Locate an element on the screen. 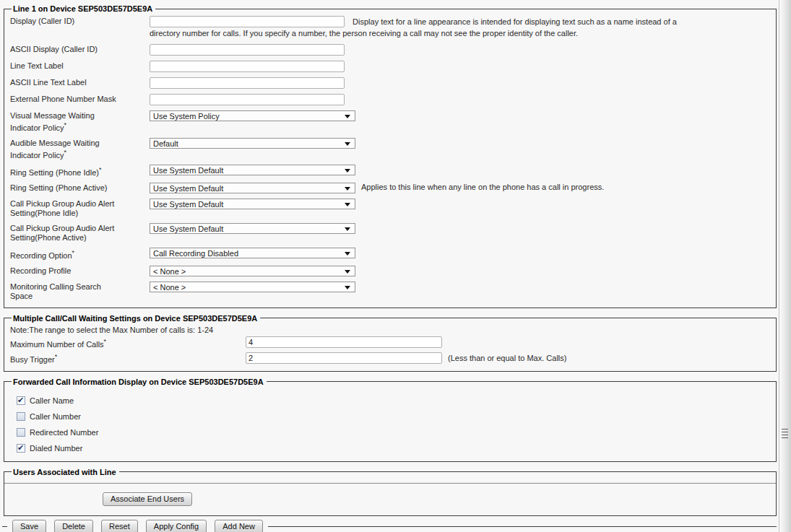 Image resolution: width=791 pixels, height=532 pixels. checkbox-label: Dialed Number is located at coordinates (56, 448).